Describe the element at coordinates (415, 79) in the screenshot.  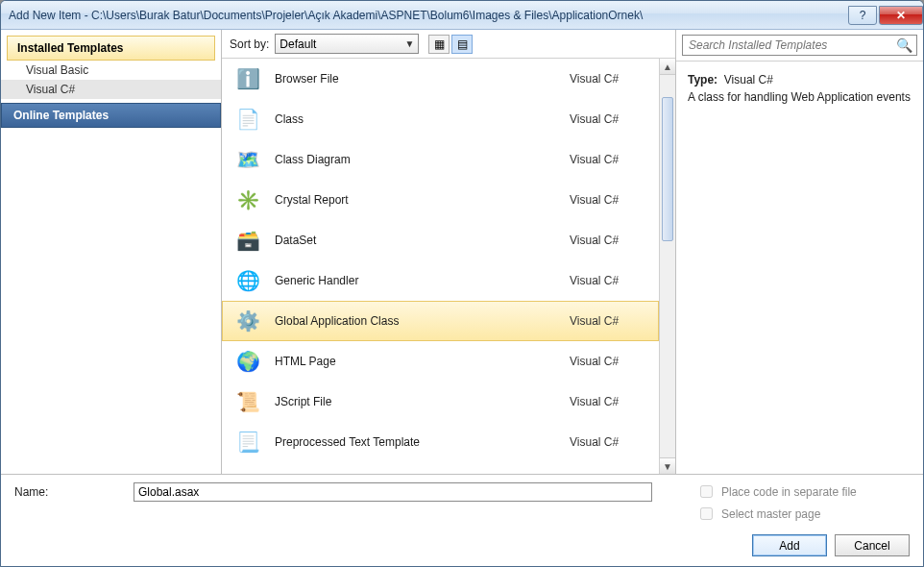
I see `template-name: Browser File` at that location.